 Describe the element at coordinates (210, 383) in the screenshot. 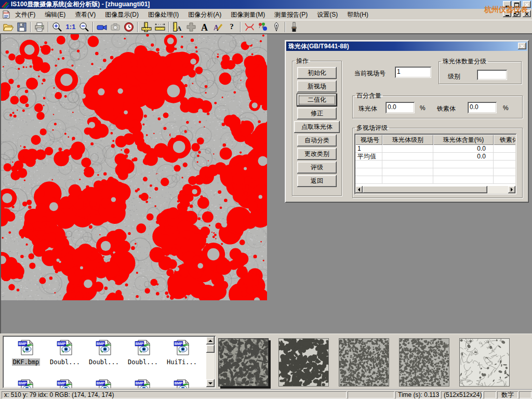

I see `scroll-down-button` at that location.